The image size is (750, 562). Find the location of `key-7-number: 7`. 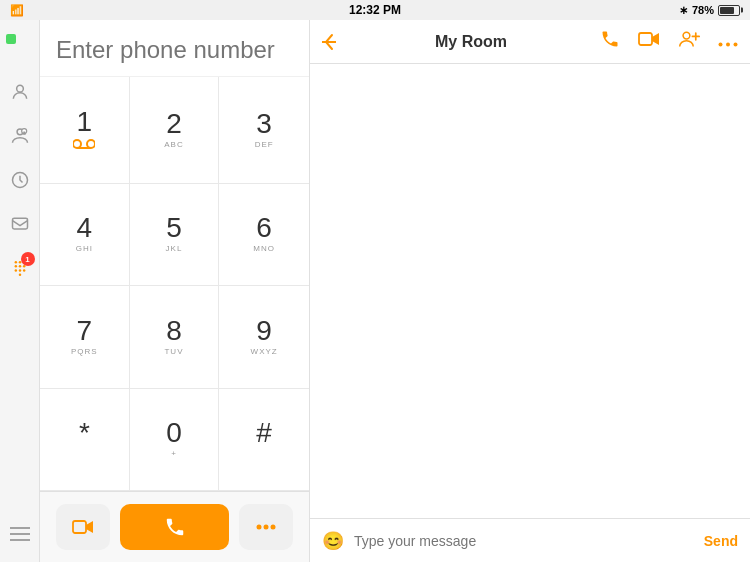

key-7-number: 7 is located at coordinates (85, 331).